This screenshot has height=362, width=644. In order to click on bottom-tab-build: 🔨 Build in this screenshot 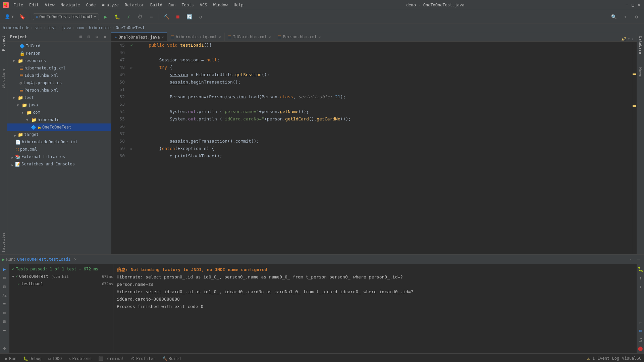, I will do `click(172, 358)`.